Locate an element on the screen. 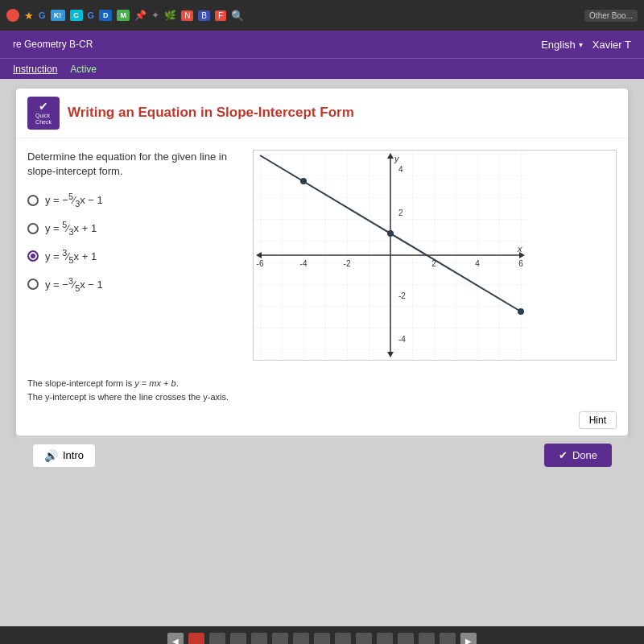  option-b-text: y = 5⁄3x + 1 is located at coordinates (71, 229).